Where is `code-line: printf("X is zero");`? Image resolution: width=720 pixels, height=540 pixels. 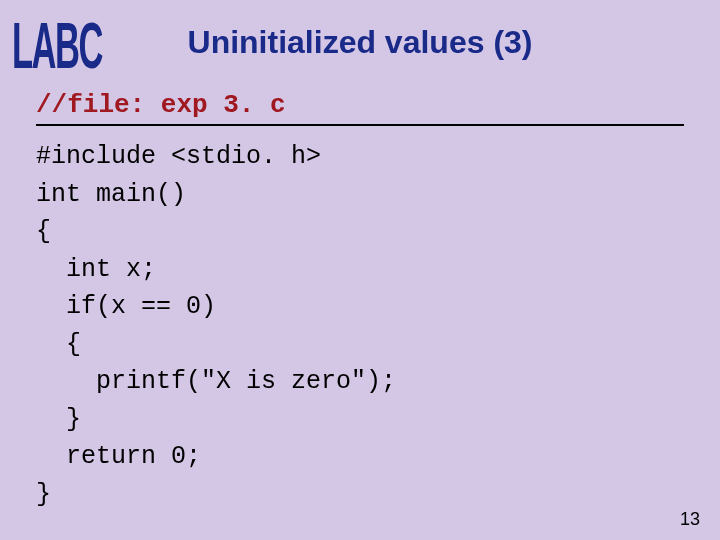
code-line: printf("X is zero"); is located at coordinates (216, 382).